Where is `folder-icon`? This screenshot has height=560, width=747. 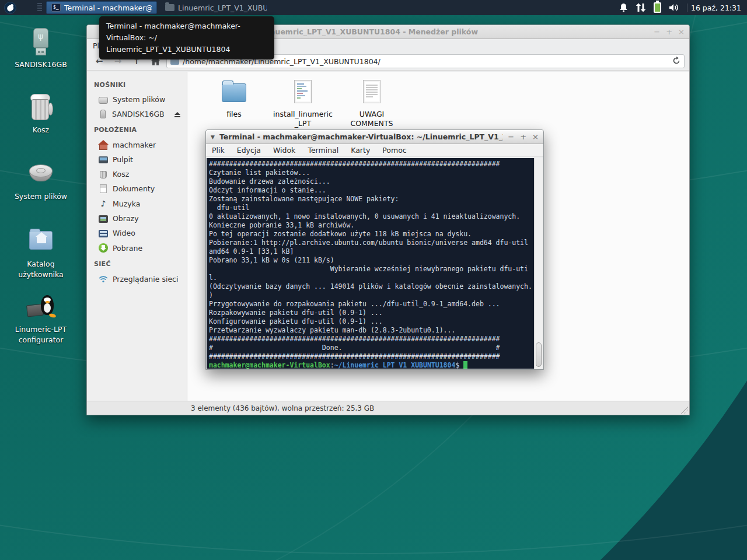
folder-icon is located at coordinates (234, 93).